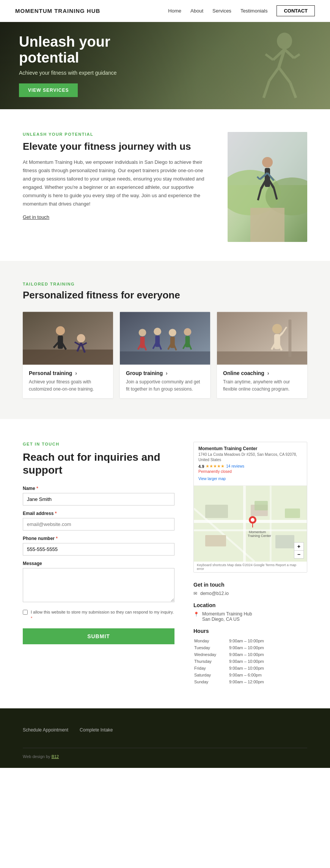  Describe the element at coordinates (118, 134) in the screenshot. I see `about-tag: UNLEASH YOUR POTENTIAL` at that location.